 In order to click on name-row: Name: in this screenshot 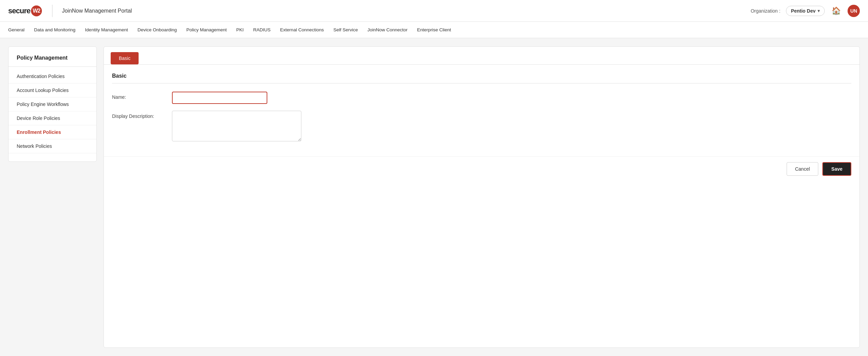, I will do `click(482, 98)`.